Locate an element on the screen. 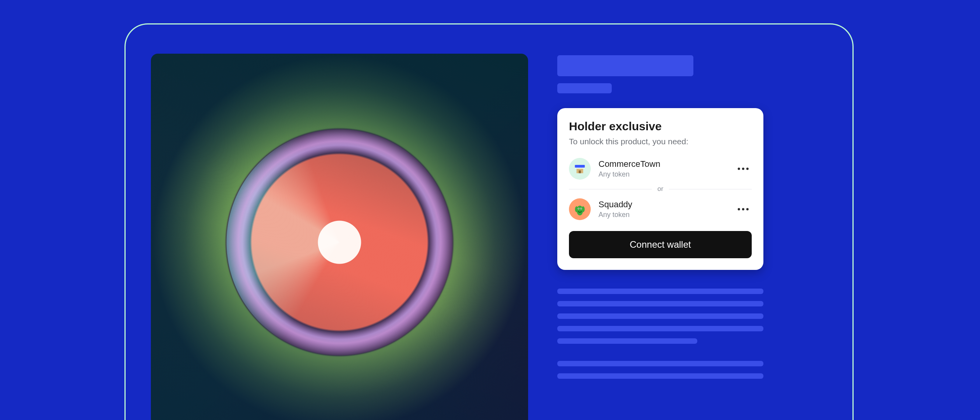 This screenshot has height=420, width=980. requirement-row: CommerceTown Any token is located at coordinates (660, 169).